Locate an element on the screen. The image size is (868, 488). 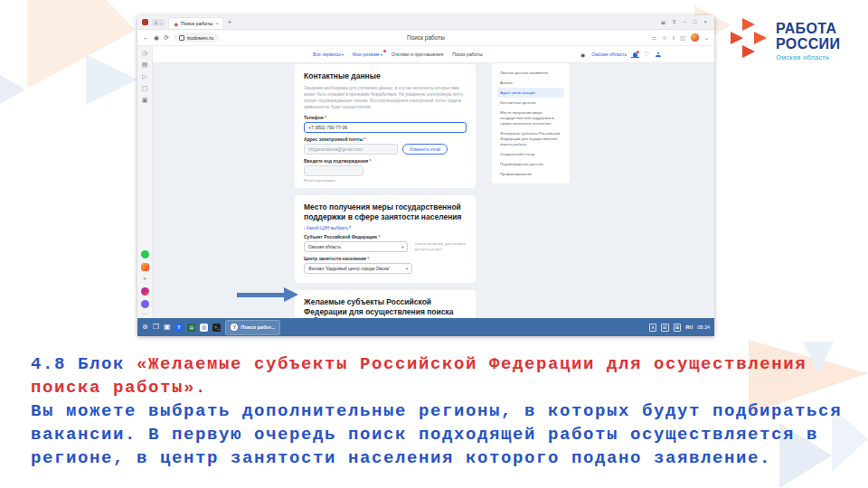
clock: 08:34 is located at coordinates (703, 327).